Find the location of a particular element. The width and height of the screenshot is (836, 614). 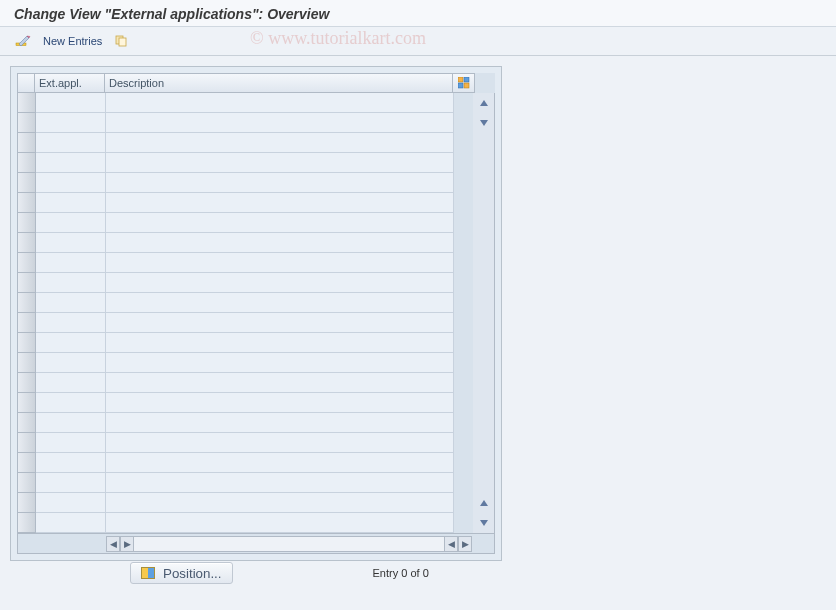

scroll-up-button is located at coordinates (484, 103).